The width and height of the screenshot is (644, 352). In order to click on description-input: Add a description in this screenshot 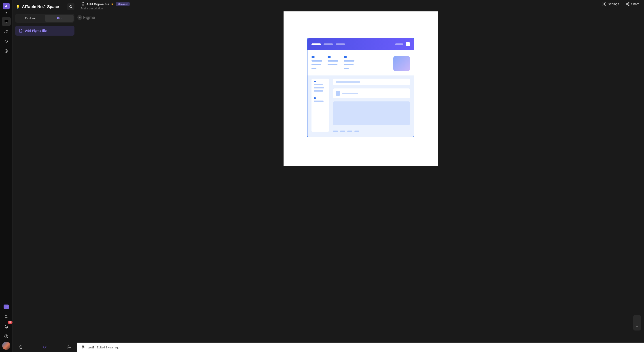, I will do `click(105, 9)`.